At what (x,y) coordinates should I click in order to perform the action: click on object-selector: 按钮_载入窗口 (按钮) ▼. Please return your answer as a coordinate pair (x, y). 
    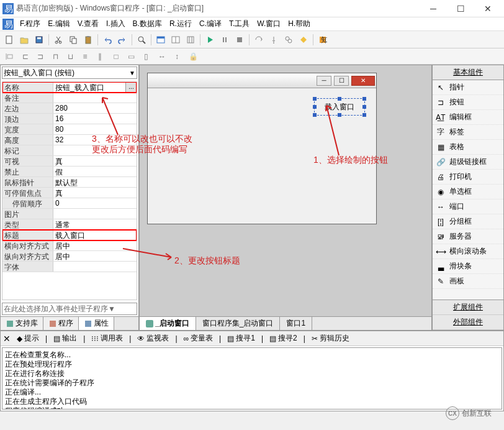
    Looking at the image, I should click on (70, 73).